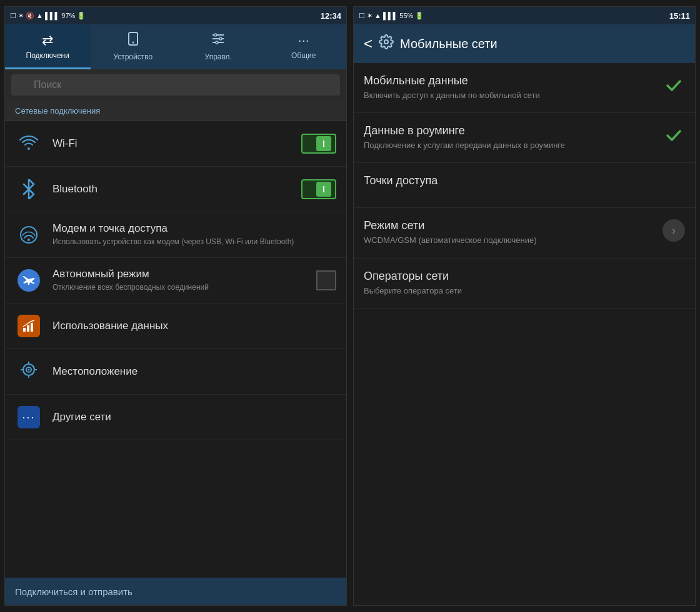 The image size is (700, 612). I want to click on bottom-bar: Подключиться и отправить, so click(176, 591).